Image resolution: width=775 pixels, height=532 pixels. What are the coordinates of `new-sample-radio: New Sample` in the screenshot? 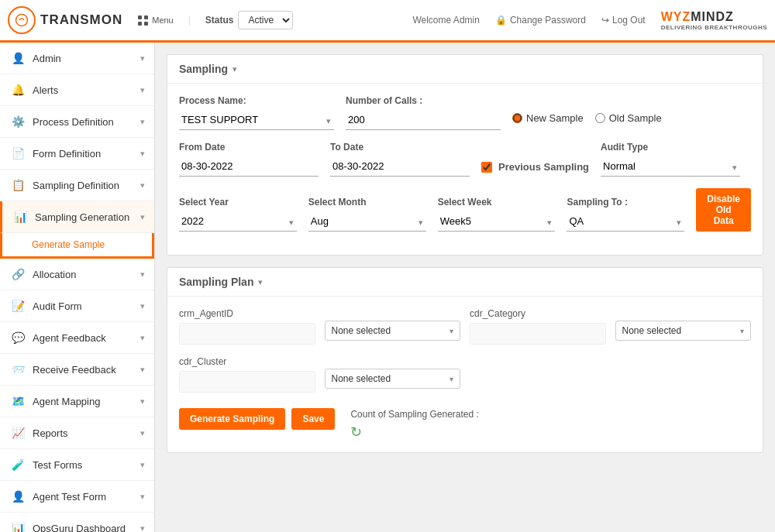 It's located at (548, 118).